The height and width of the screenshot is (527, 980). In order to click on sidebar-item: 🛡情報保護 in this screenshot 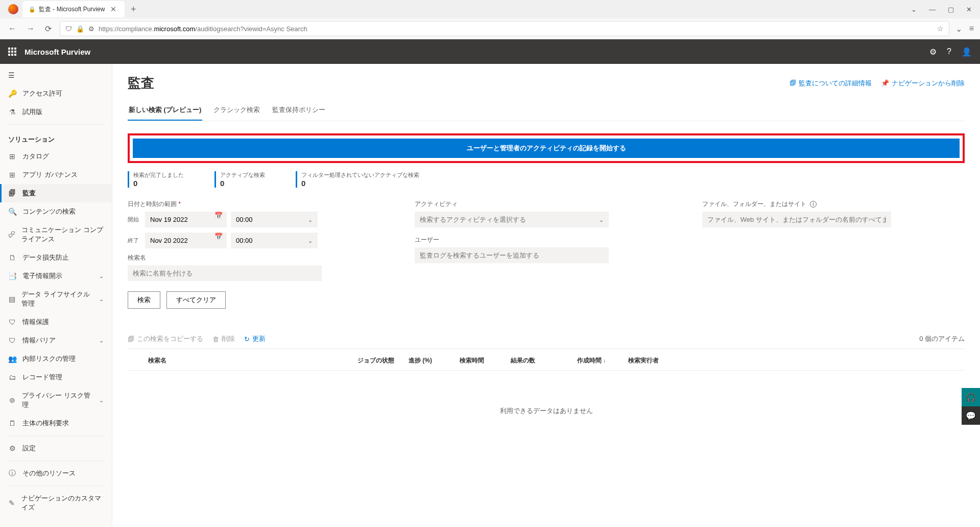, I will do `click(56, 322)`.